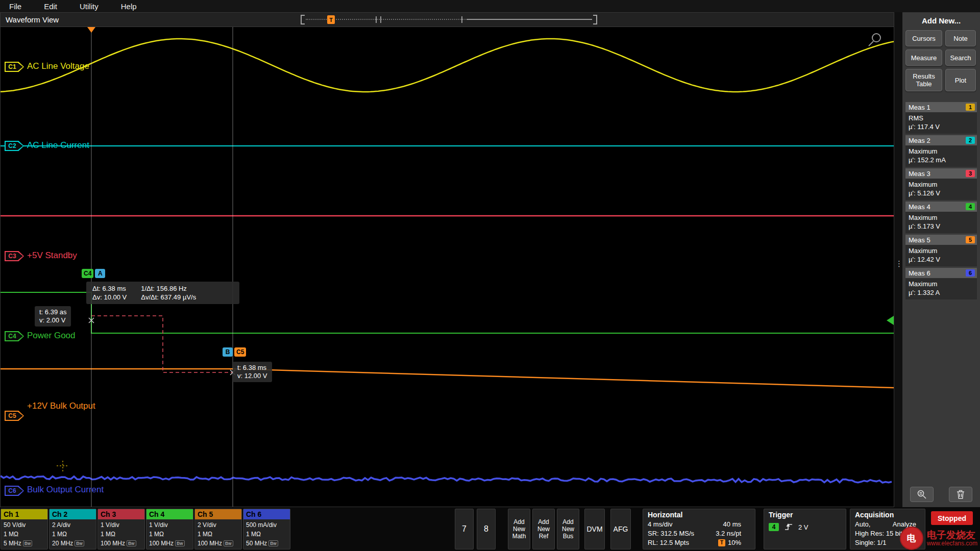 This screenshot has width=980, height=551. I want to click on channel-3-tile: Ch 3 1 V/div 1 MΩ 100 MHzBw, so click(121, 529).